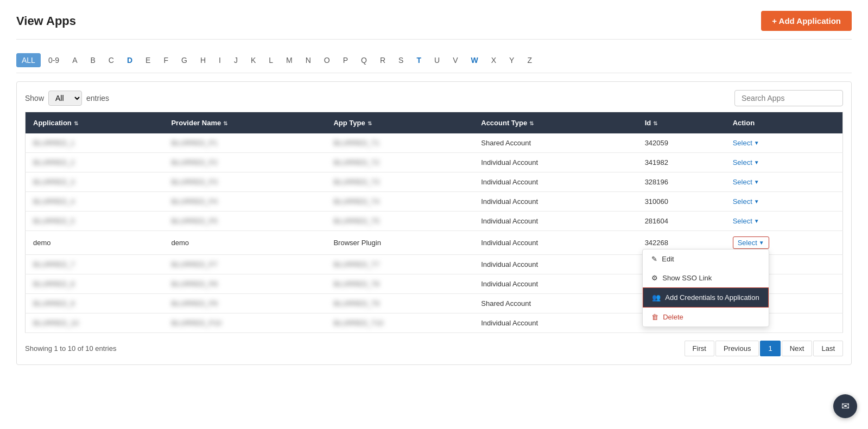 Image resolution: width=868 pixels, height=429 pixels. Describe the element at coordinates (28, 60) in the screenshot. I see `alpha-nav-item-all: ALL` at that location.